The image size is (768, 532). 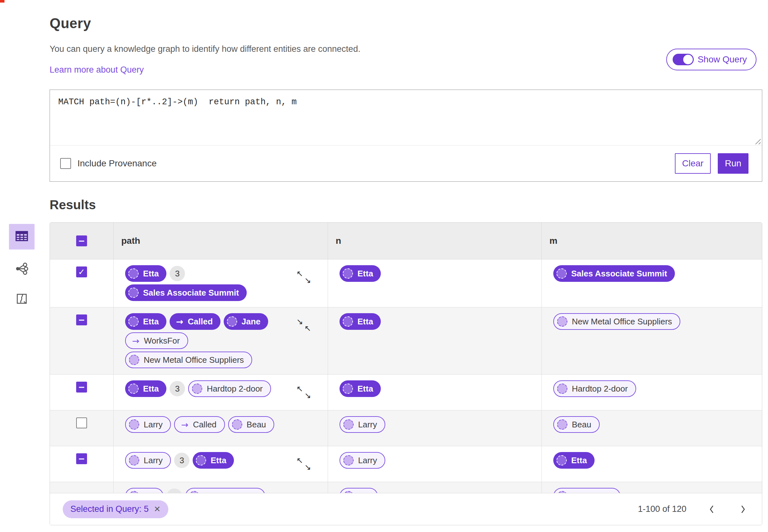 What do you see at coordinates (743, 509) in the screenshot?
I see `next-page-button` at bounding box center [743, 509].